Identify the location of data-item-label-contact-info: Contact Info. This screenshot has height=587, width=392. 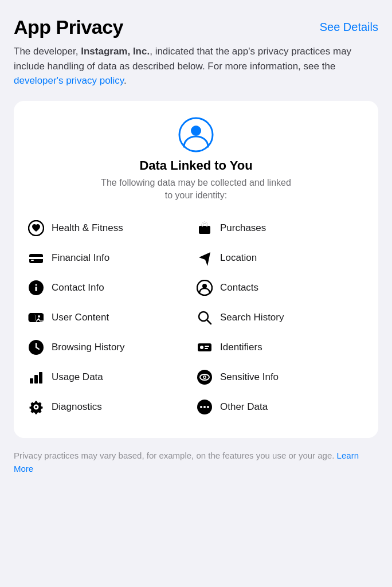
(78, 288).